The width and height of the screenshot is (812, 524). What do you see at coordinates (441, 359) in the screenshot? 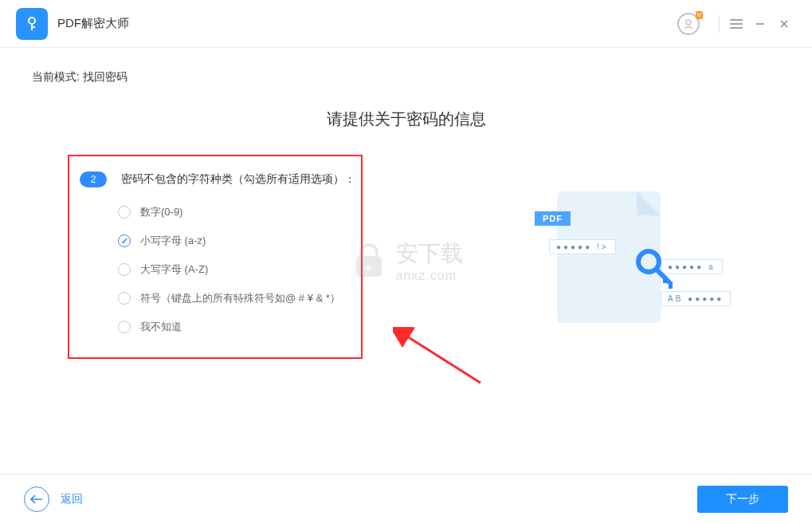
I see `annotation-arrow` at bounding box center [441, 359].